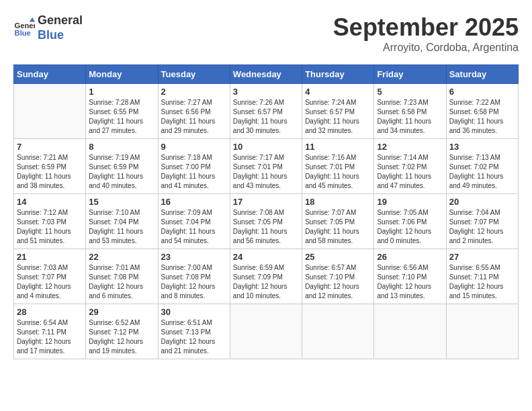 This screenshot has width=532, height=411. Describe the element at coordinates (122, 201) in the screenshot. I see `day-number: 15` at that location.